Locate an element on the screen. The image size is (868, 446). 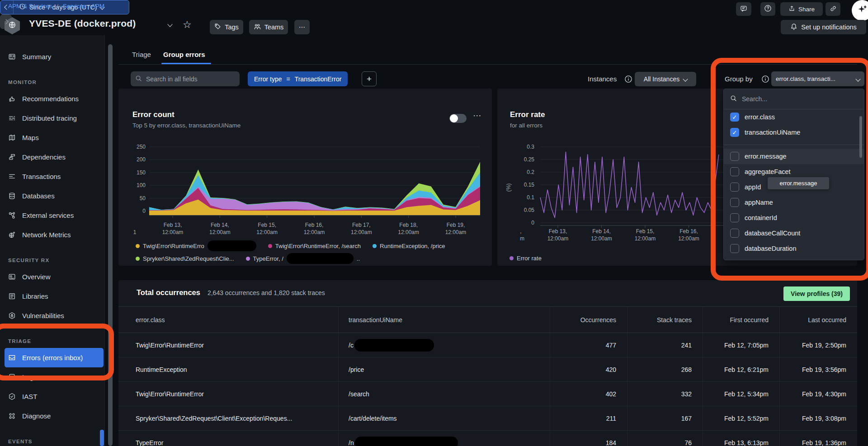
group-by-option-appname: appName is located at coordinates (794, 202).